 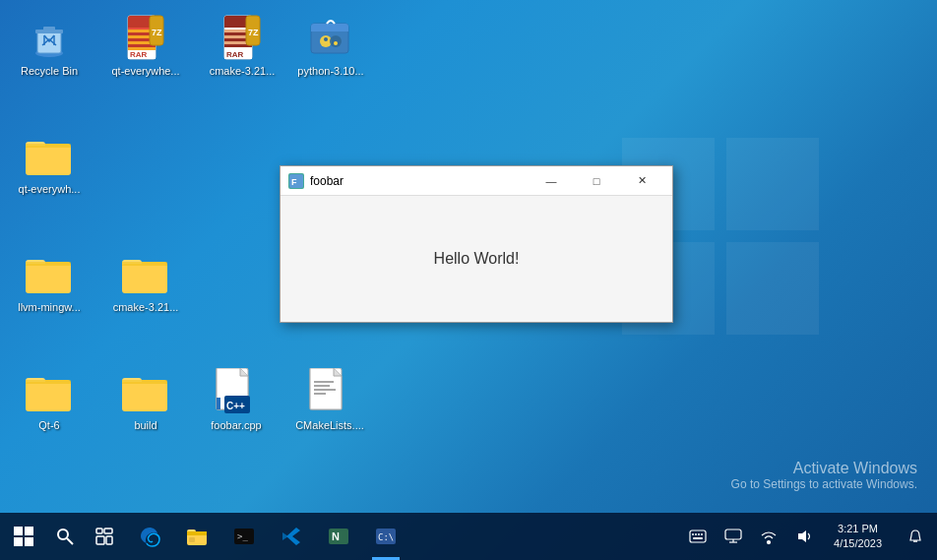 I want to click on desktop-icon-python: python-3.10..., so click(x=331, y=45).